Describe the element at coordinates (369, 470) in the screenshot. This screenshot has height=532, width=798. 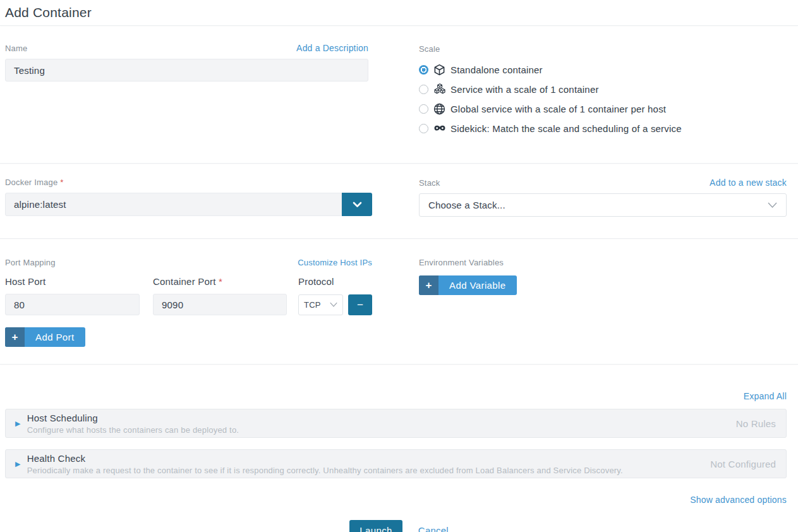
I see `panel-description: Periodically make a request to the conta…` at that location.